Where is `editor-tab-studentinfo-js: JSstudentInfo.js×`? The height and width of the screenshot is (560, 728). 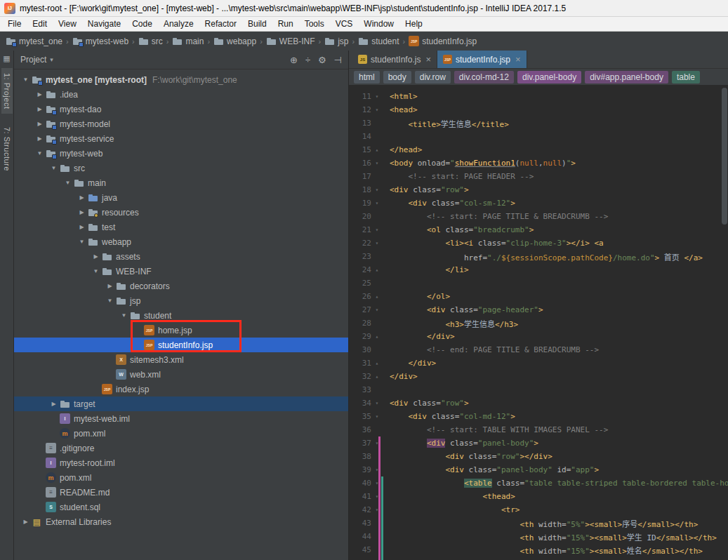 editor-tab-studentinfo-js: JSstudentInfo.js× is located at coordinates (395, 59).